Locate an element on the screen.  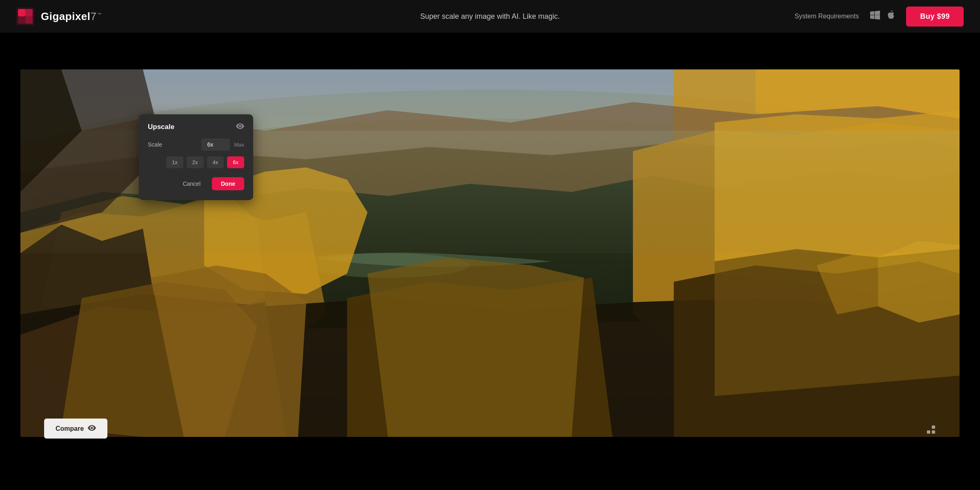
compare-button: Compare is located at coordinates (76, 429).